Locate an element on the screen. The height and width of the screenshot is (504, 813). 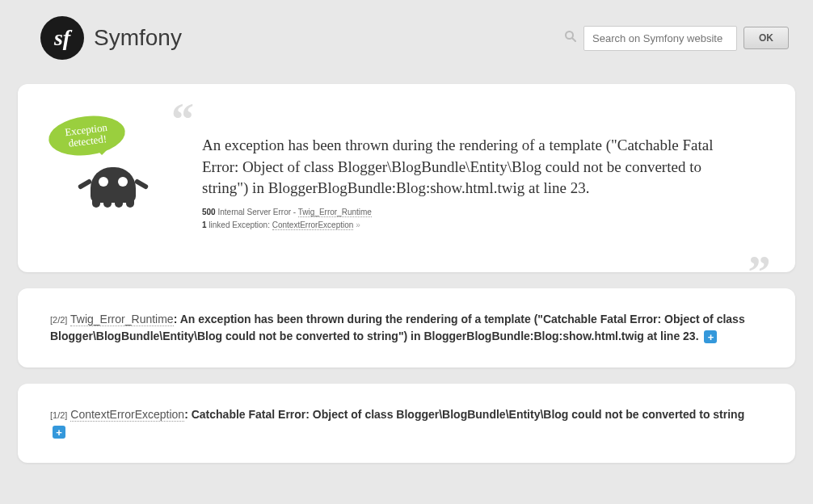
ghost-mascot-icon is located at coordinates (113, 185).